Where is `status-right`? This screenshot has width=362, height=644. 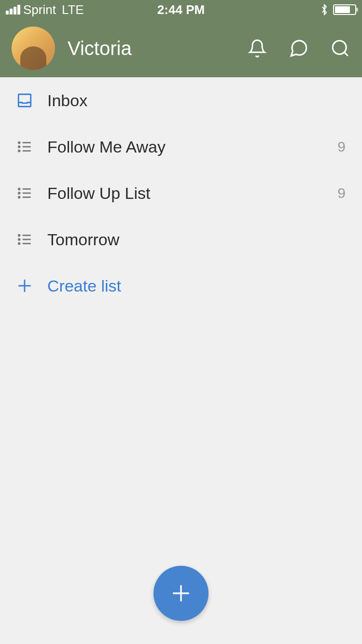
status-right is located at coordinates (338, 10).